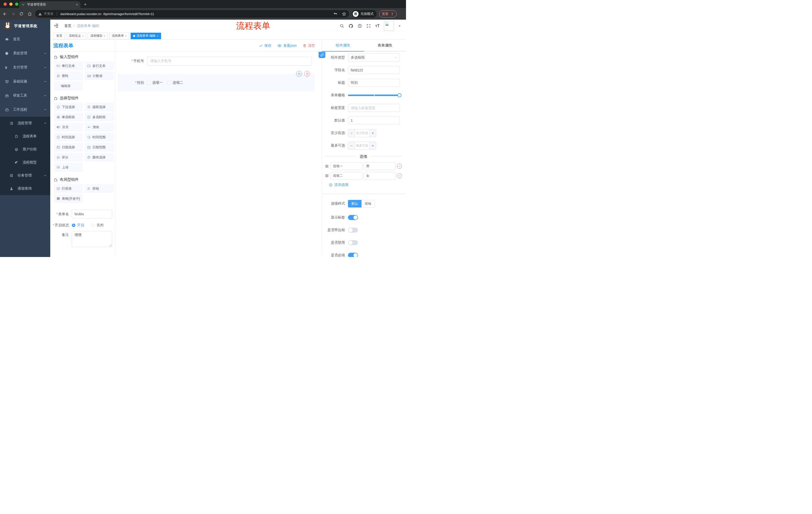  I want to click on sidebar-item-process-mgmt: 流程管理, so click(25, 123).